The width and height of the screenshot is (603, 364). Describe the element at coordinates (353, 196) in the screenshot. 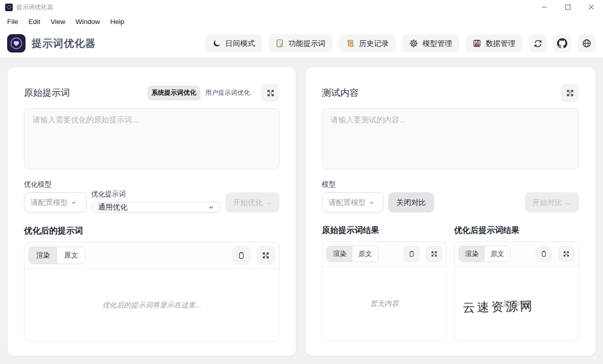

I see `test-model-field: 模型 请配置模型` at that location.